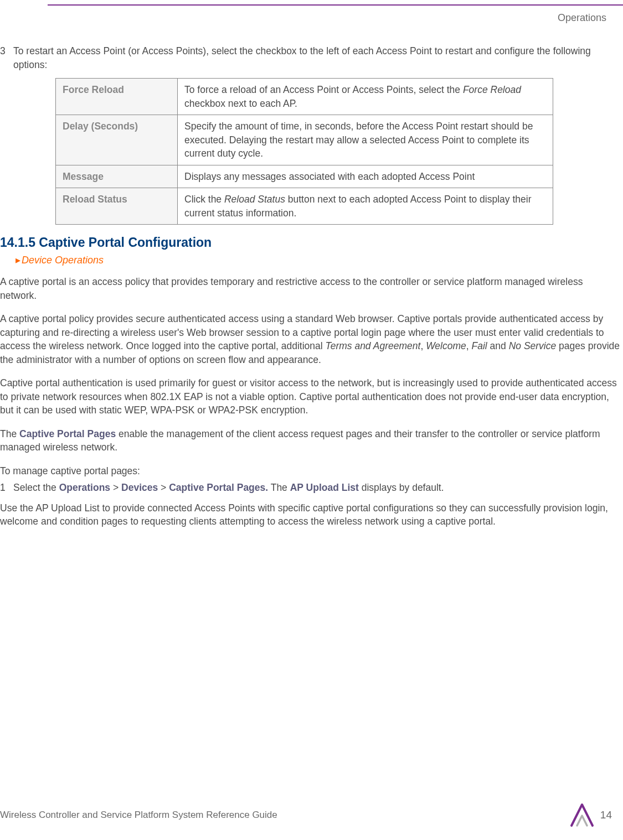  What do you see at coordinates (311, 242) in the screenshot?
I see `section-heading: 14.1.5 Captive Portal Configuration` at bounding box center [311, 242].